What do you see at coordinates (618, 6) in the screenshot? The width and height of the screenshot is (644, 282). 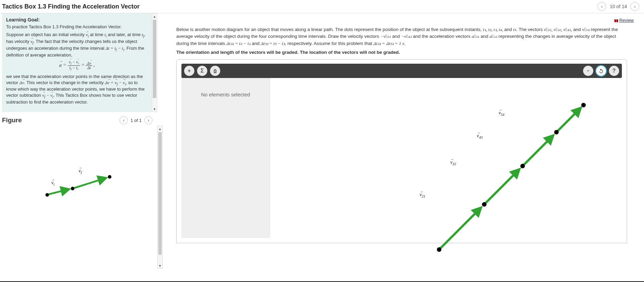 I see `header-nav: ‹ 10 of 14 ›` at bounding box center [618, 6].